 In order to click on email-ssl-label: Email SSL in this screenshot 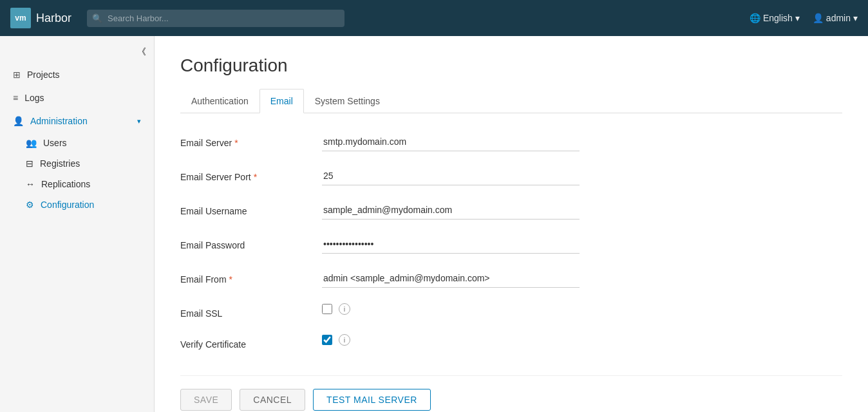, I will do `click(251, 311)`.